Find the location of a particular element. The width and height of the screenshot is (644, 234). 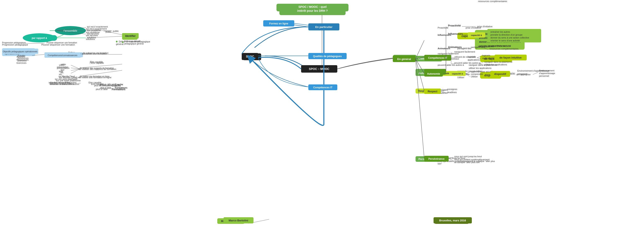

prise-initiative-text: prise d'initiative is located at coordinates (474, 28).